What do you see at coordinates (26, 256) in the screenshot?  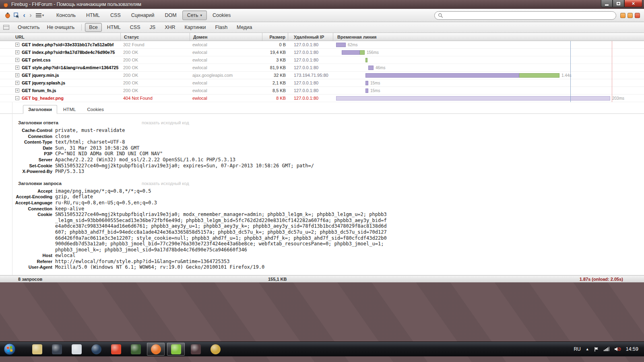 I see `header-name: Host` at bounding box center [26, 256].